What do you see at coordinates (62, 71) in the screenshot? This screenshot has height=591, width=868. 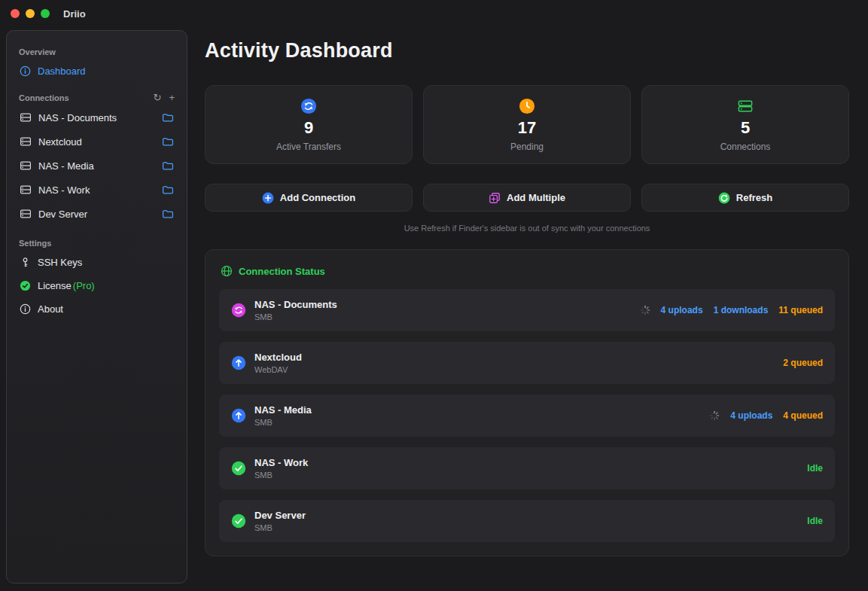 I see `sidebar-item-label: Dashboard` at bounding box center [62, 71].